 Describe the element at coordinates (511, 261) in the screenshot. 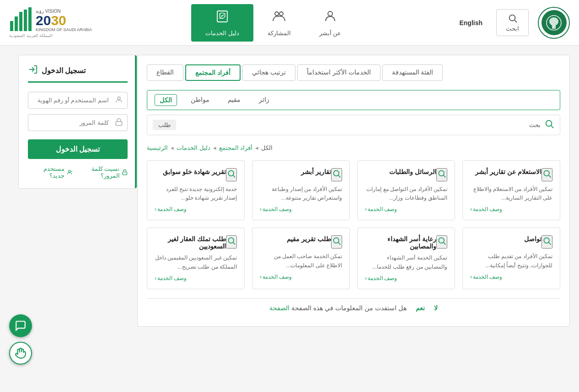

I see `card-4-desc: تمكين الأفراد من تقديم طلب للجوازات، وتت…` at that location.